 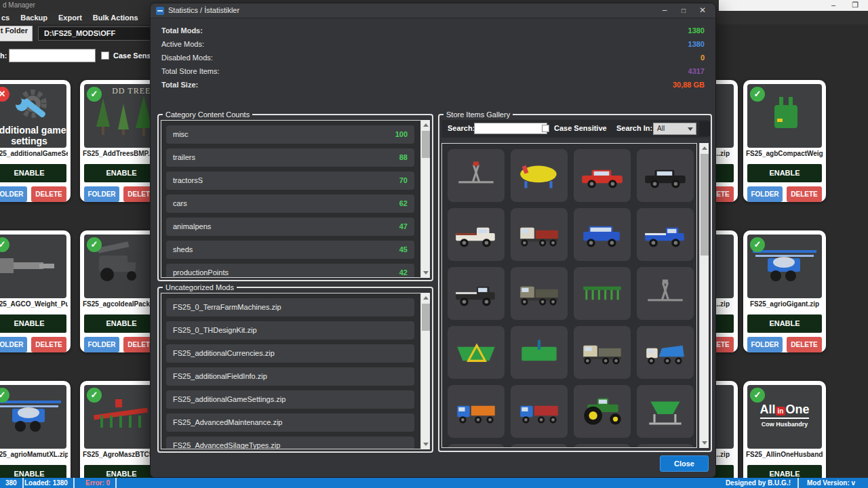 What do you see at coordinates (290, 331) in the screenshot?
I see `uncategorized-mod-row: FS25_0_THDesignKit.zip` at bounding box center [290, 331].